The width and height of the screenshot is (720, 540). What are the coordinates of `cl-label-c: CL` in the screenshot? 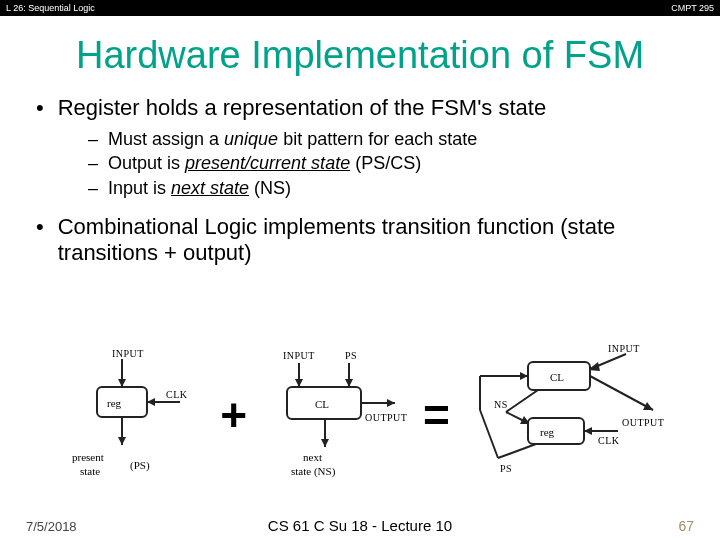 It's located at (557, 377).